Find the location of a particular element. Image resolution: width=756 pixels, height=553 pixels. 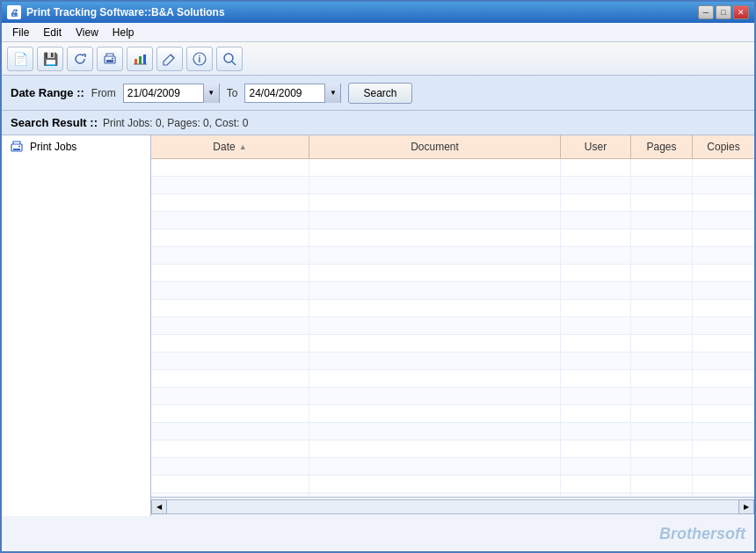

from-label: From is located at coordinates (104, 93).